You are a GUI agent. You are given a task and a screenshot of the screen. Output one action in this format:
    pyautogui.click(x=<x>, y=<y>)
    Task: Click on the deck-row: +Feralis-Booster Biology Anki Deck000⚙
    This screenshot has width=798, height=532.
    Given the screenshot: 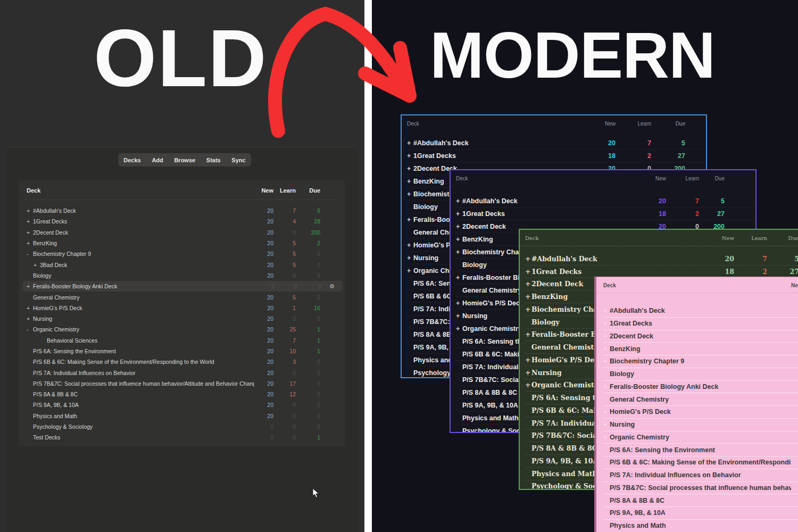 What is the action you would take?
    pyautogui.click(x=182, y=286)
    